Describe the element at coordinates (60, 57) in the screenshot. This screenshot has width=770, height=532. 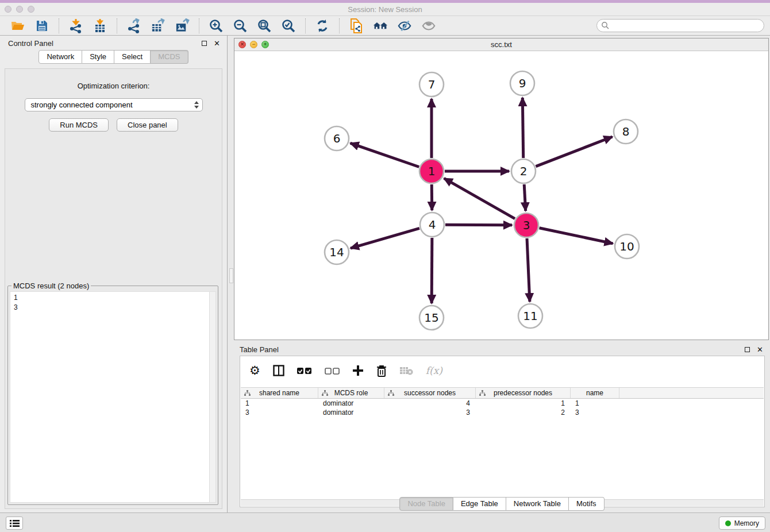
I see `tab-network: Network` at that location.